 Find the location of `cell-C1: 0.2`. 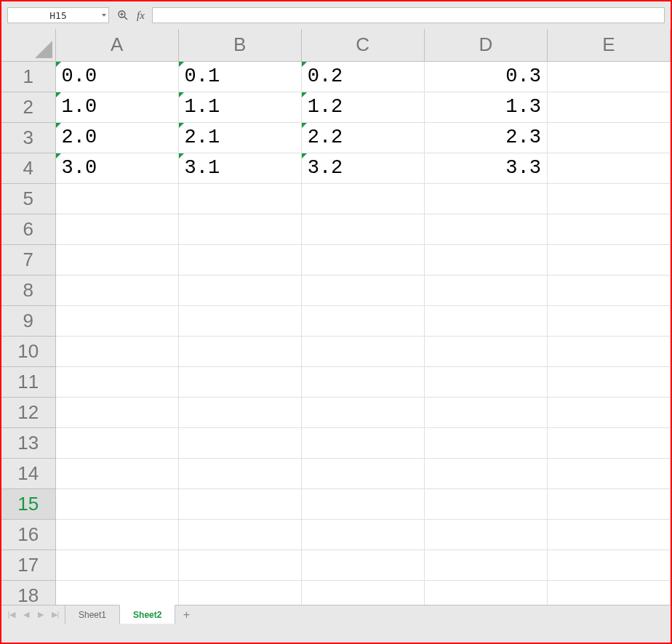

cell-C1: 0.2 is located at coordinates (362, 76).